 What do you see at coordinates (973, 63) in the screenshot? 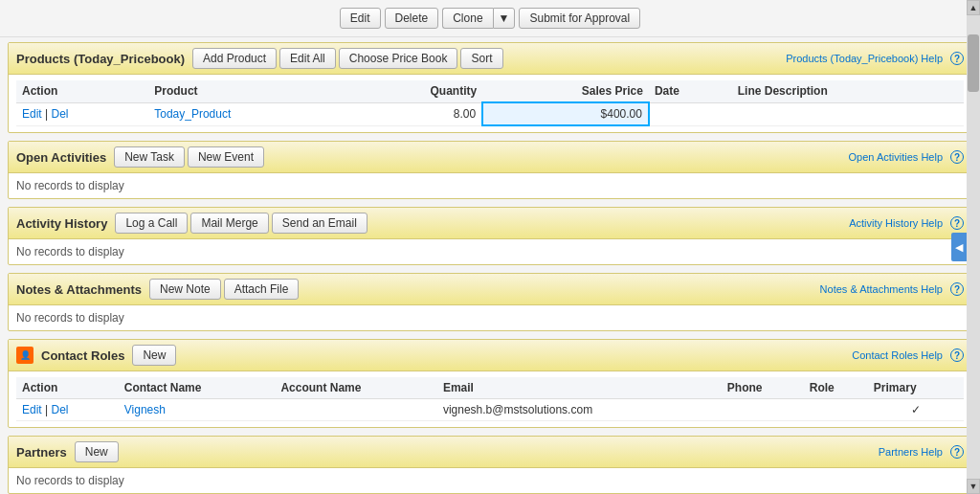
I see `scrollbar-thumb` at bounding box center [973, 63].